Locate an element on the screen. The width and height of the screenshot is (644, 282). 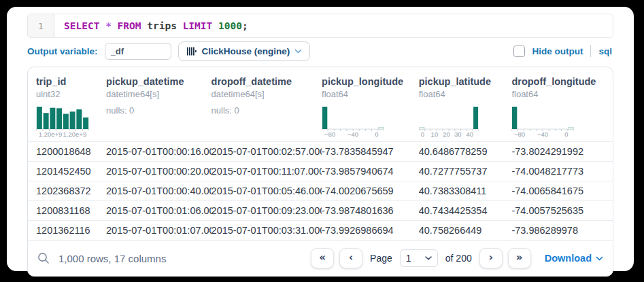
table-cell: 40.7434425354 is located at coordinates (465, 211).